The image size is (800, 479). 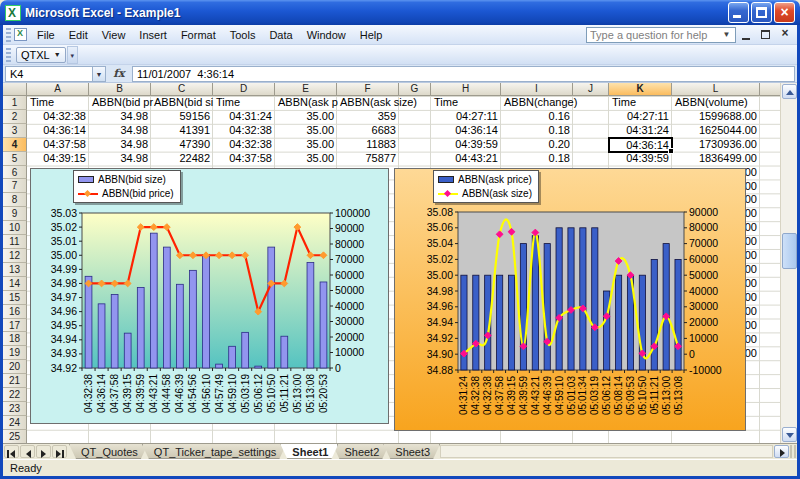 I want to click on name-box: K4, so click(x=49, y=74).